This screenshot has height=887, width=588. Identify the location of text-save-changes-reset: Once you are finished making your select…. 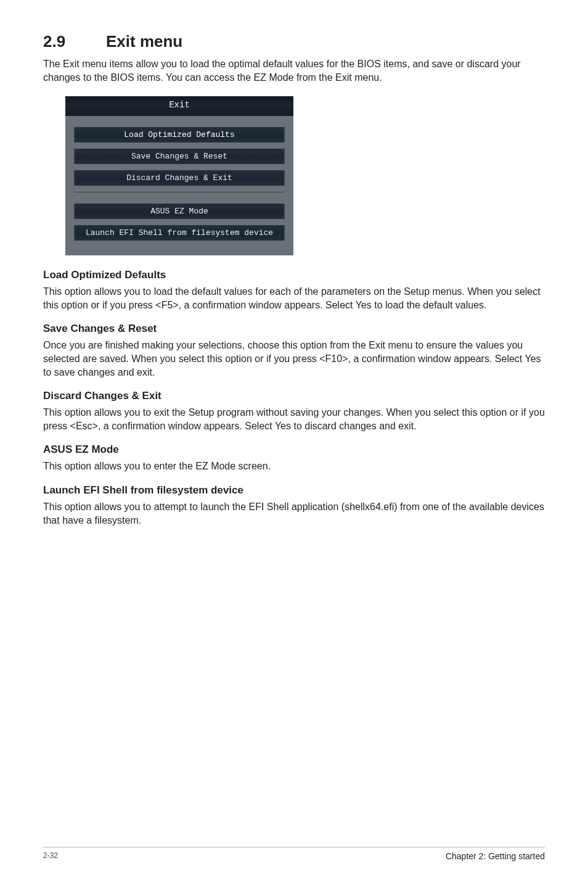
(294, 359).